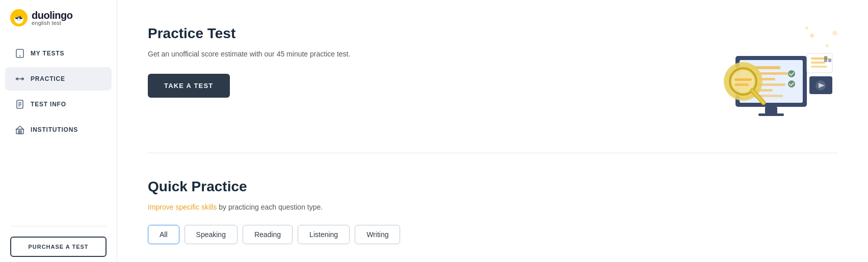 This screenshot has width=868, height=262. What do you see at coordinates (48, 104) in the screenshot?
I see `sidebar-item-test-info-label: TEST INFO` at bounding box center [48, 104].